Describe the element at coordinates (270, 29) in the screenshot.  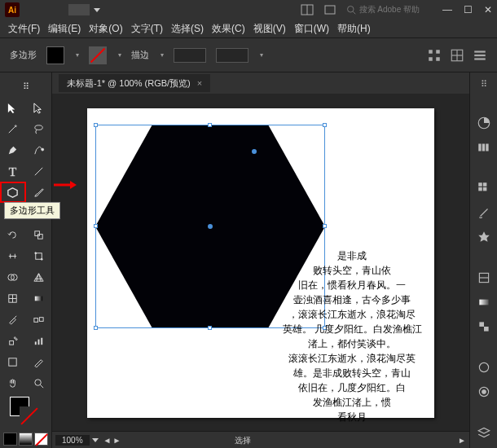
I see `menu-view: 视图(V)` at that location.